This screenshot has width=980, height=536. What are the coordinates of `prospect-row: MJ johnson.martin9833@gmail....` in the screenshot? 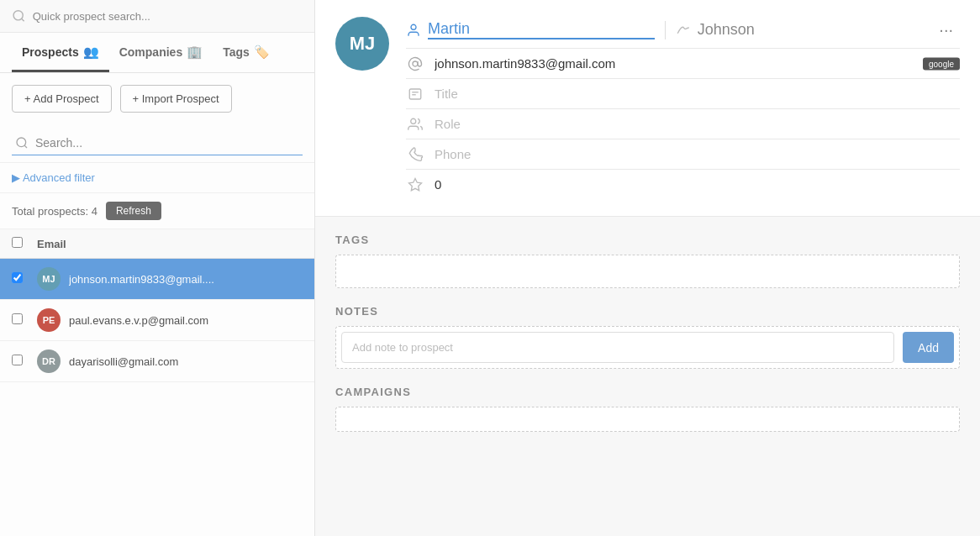 It's located at (157, 279).